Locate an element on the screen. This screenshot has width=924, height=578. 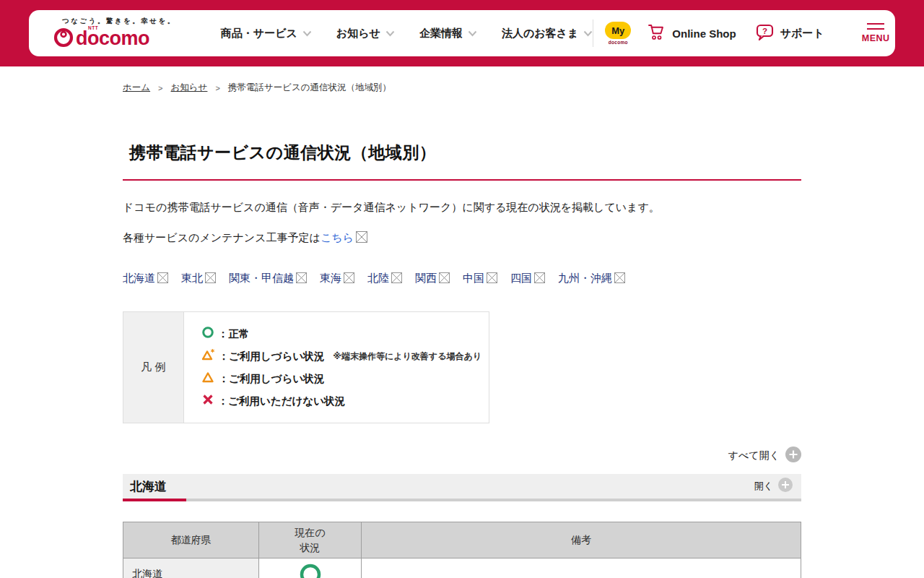
question-bubble-icon: ? is located at coordinates (765, 33).